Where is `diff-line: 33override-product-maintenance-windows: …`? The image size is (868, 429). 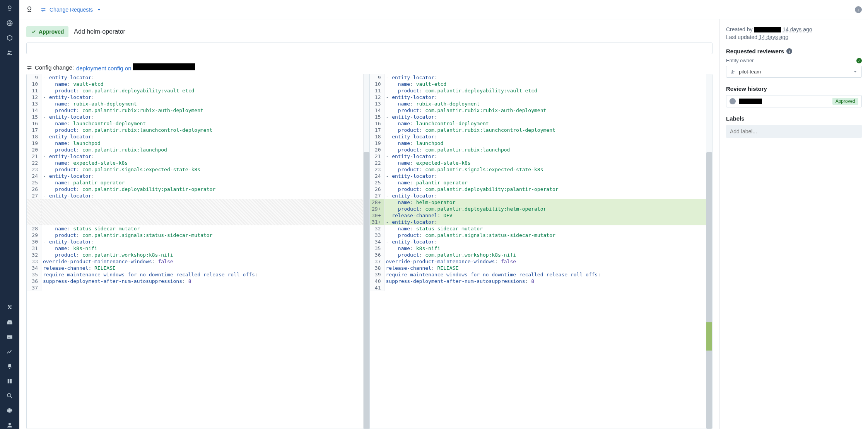 diff-line: 33override-product-maintenance-windows: … is located at coordinates (198, 261).